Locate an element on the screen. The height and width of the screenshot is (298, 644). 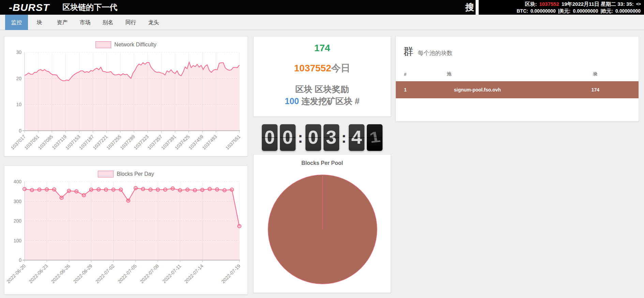
svg-text: 1037323 is located at coordinates (141, 142).